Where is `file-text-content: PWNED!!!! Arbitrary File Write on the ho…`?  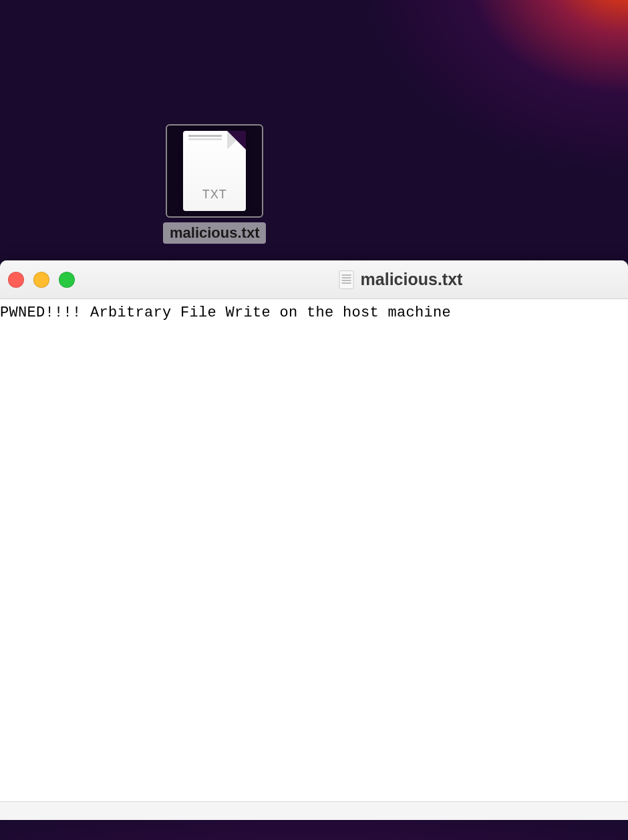 file-text-content: PWNED!!!! Arbitrary File Write on the ho… is located at coordinates (314, 312).